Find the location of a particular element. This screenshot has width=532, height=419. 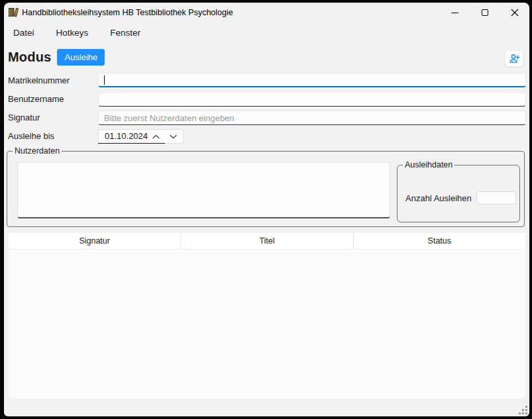

nutzerdaten-groupbox-label: Nutzerdaten is located at coordinates (37, 151).